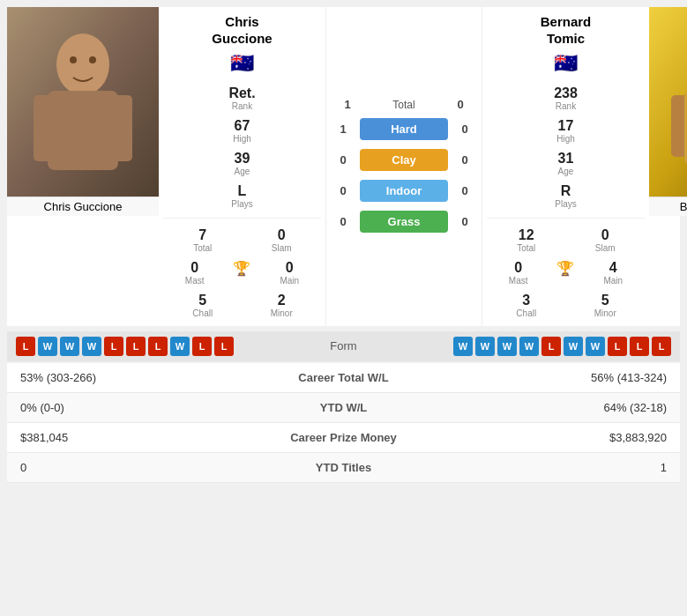 The width and height of the screenshot is (687, 616). Describe the element at coordinates (566, 164) in the screenshot. I see `right-age-stat: 31 Age` at that location.